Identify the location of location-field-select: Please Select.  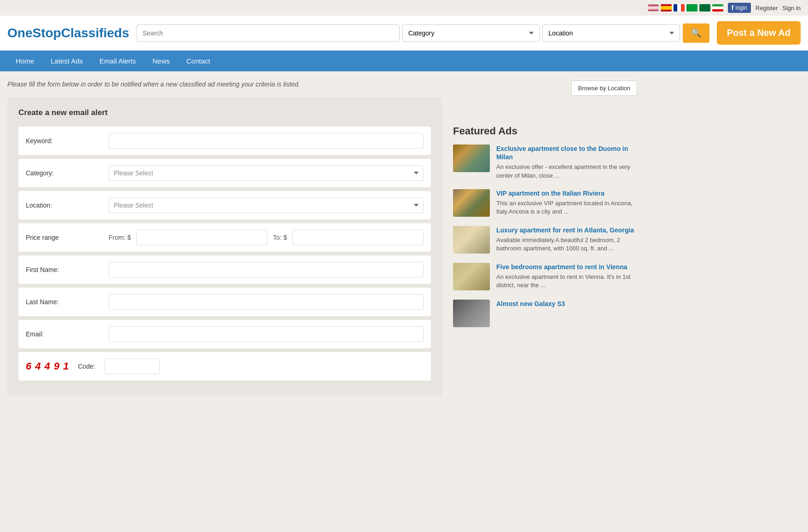
(266, 205).